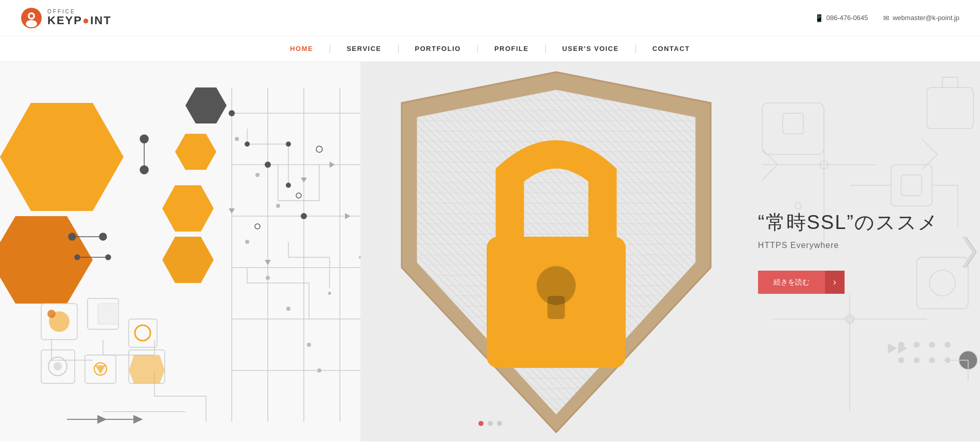 This screenshot has width=980, height=442. What do you see at coordinates (591, 49) in the screenshot?
I see `nav-users-voice: USER'S VOICE` at bounding box center [591, 49].